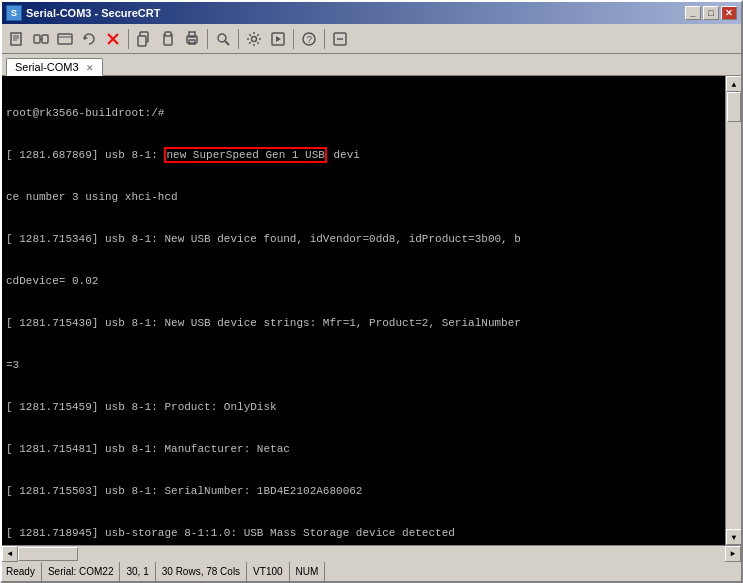 This screenshot has width=743, height=583. What do you see at coordinates (364, 197) in the screenshot?
I see `terminal-line-2: ce number 3 using xhci-hcd` at bounding box center [364, 197].